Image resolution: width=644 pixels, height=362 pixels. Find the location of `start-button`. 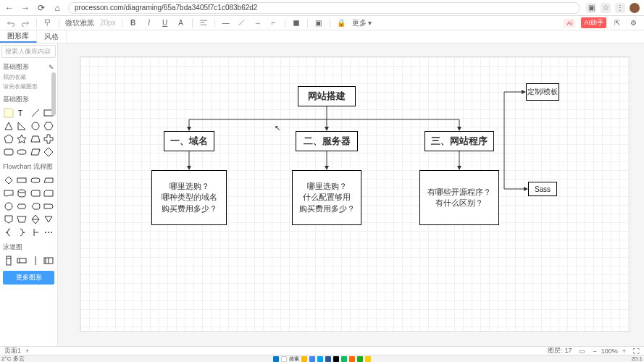

start-button is located at coordinates (276, 359).